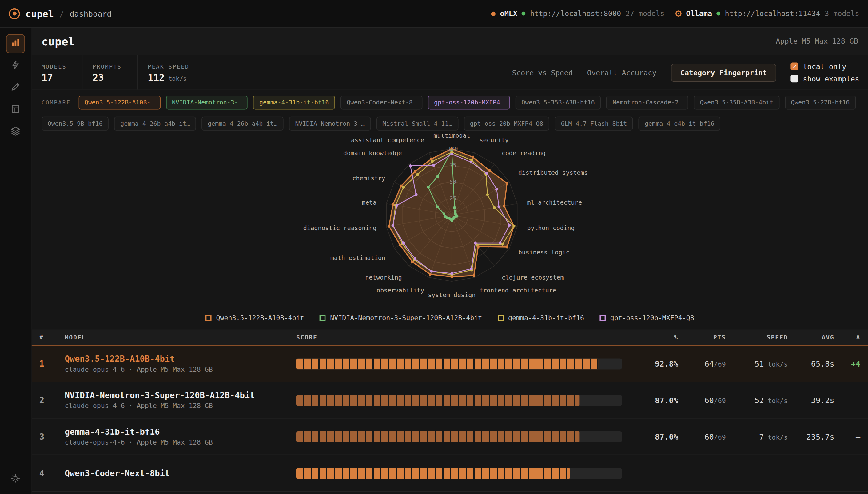 The image size is (868, 494). Describe the element at coordinates (675, 14) in the screenshot. I see `server-status-group: oMLXhttp://localhost:800027 modelsOllama…` at that location.